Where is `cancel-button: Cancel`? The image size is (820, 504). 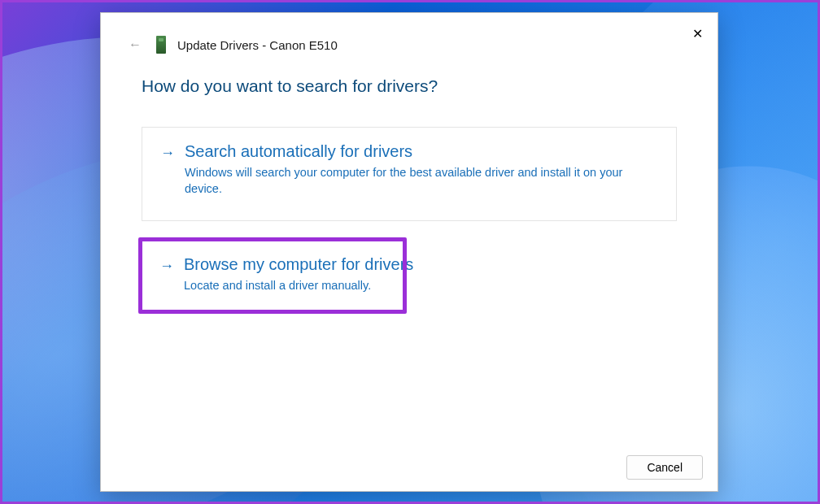 cancel-button: Cancel is located at coordinates (665, 467).